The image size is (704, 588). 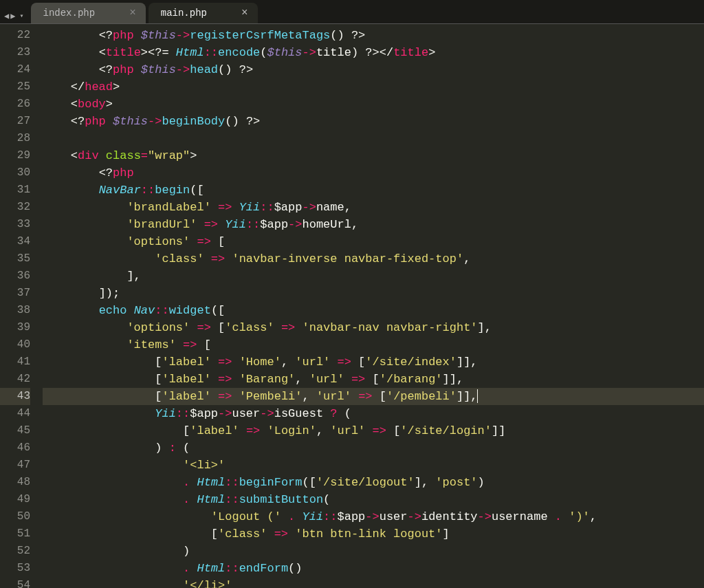 I want to click on code-line: echo Nav::widget([, so click(x=373, y=311).